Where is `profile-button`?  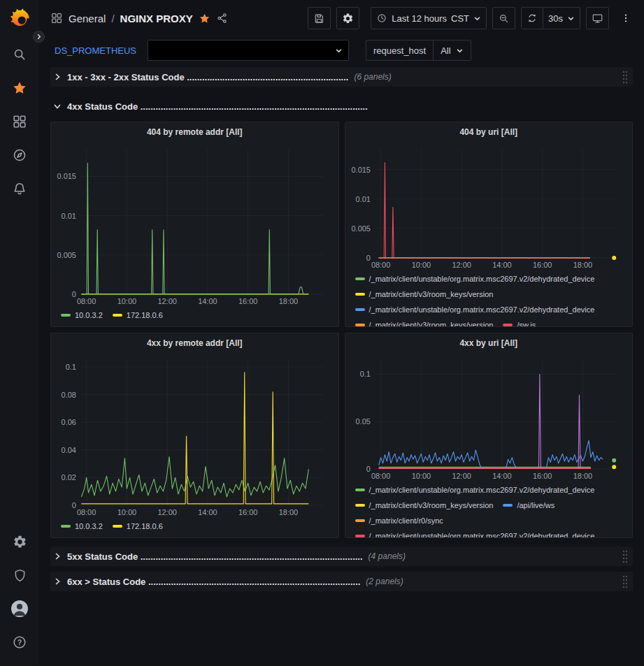
profile-button is located at coordinates (20, 609).